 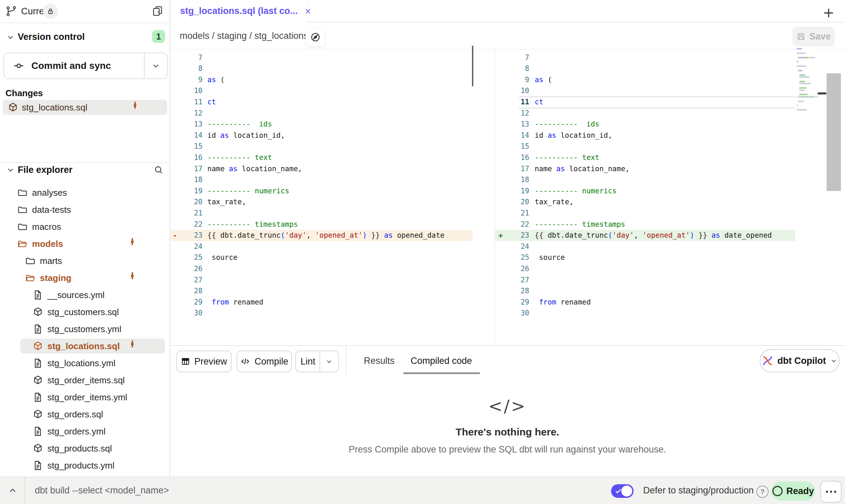 I want to click on tree-item-stg-products-yml: stg_products.yml, so click(x=85, y=465).